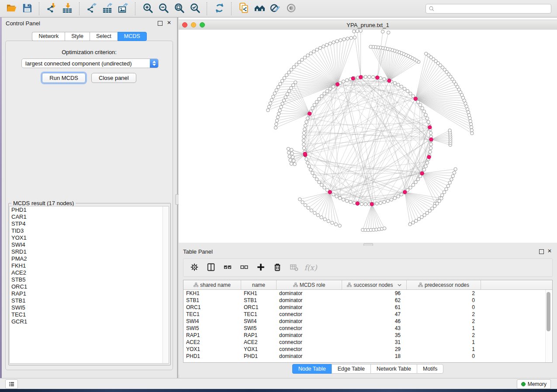 This screenshot has height=392, width=557. I want to click on cell-name: ORC1, so click(259, 307).